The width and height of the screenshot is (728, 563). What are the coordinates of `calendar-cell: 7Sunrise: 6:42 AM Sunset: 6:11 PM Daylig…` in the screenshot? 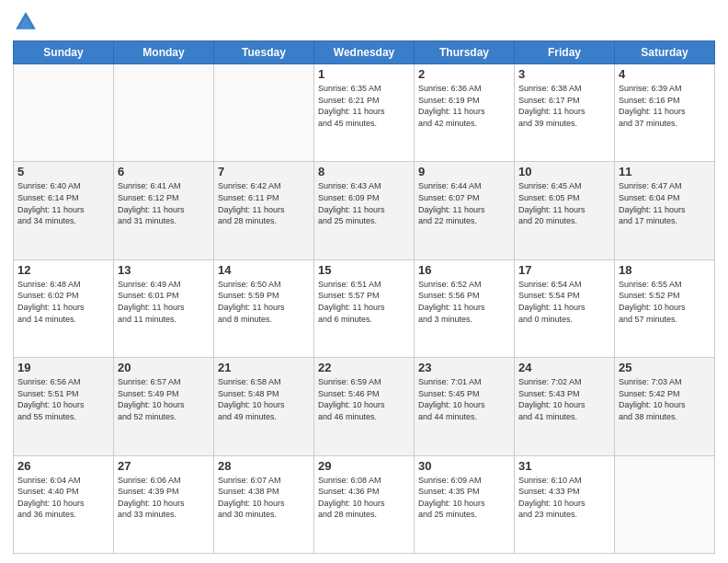 It's located at (265, 211).